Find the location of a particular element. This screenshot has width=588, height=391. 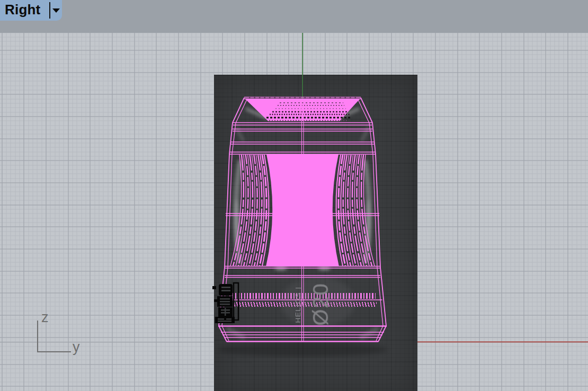

object-ground-shadow is located at coordinates (302, 350).